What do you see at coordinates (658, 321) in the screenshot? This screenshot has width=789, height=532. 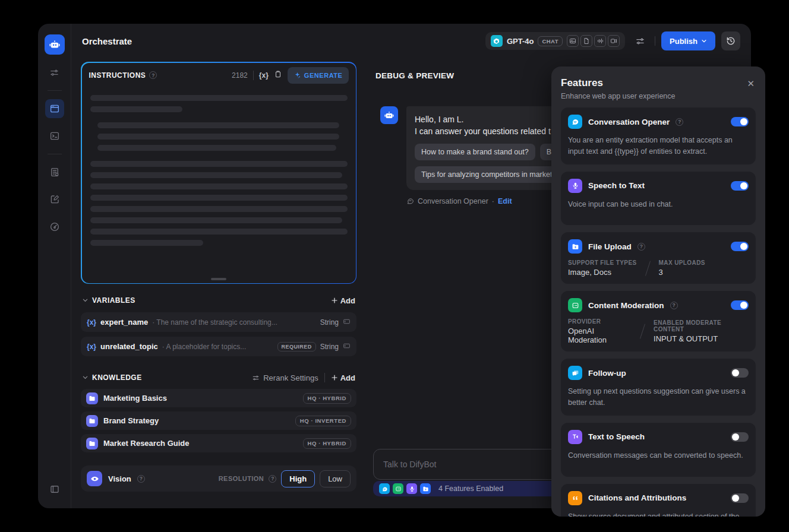 I see `feature-card-content-moderation: Content Moderation ? PROVIDER OpenAI Mod…` at bounding box center [658, 321].